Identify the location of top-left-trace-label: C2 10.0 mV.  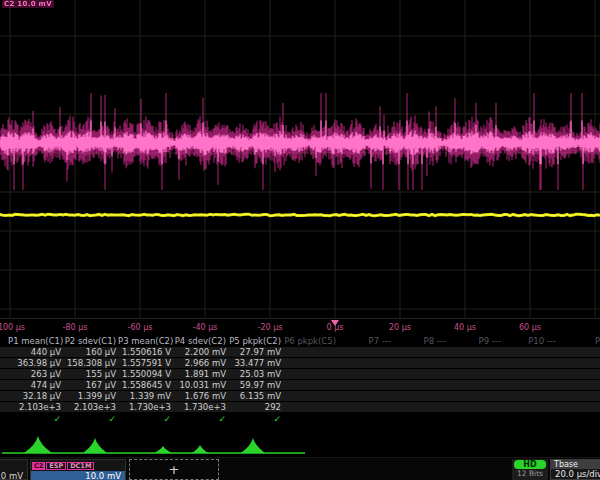
(28, 4).